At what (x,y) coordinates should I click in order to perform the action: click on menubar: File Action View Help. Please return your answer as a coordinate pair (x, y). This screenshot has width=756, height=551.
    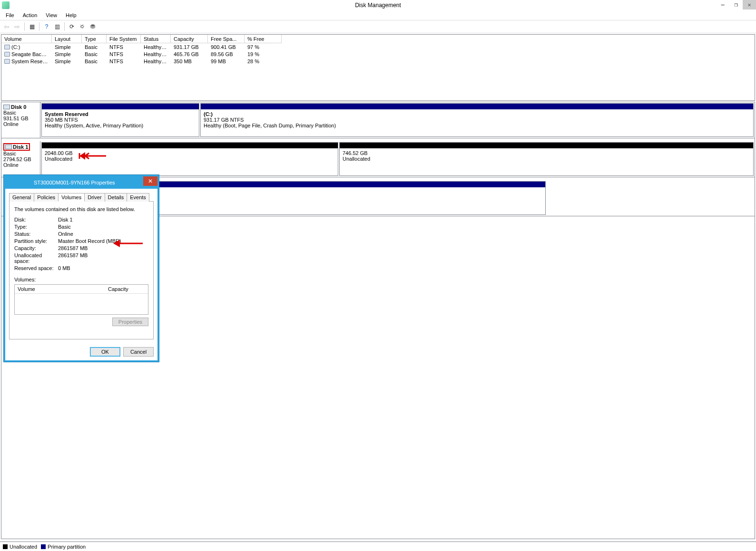
    Looking at the image, I should click on (378, 15).